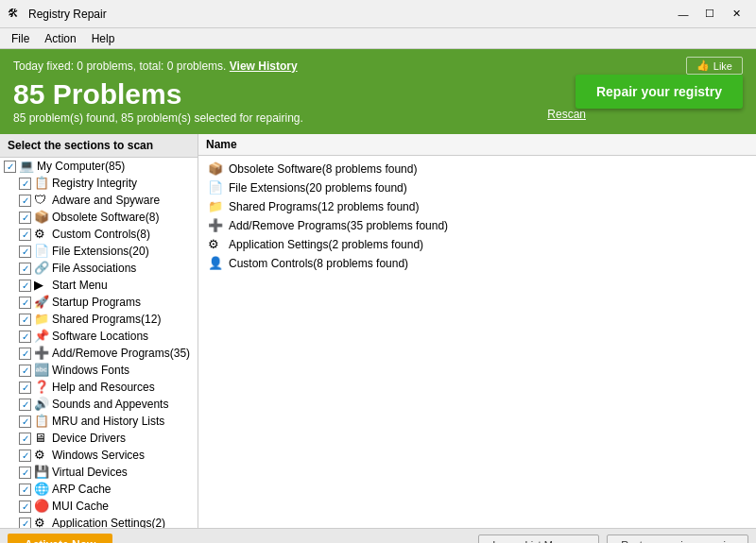 This screenshot has height=543, width=756. I want to click on tree-icon-12: 🔤, so click(42, 370).